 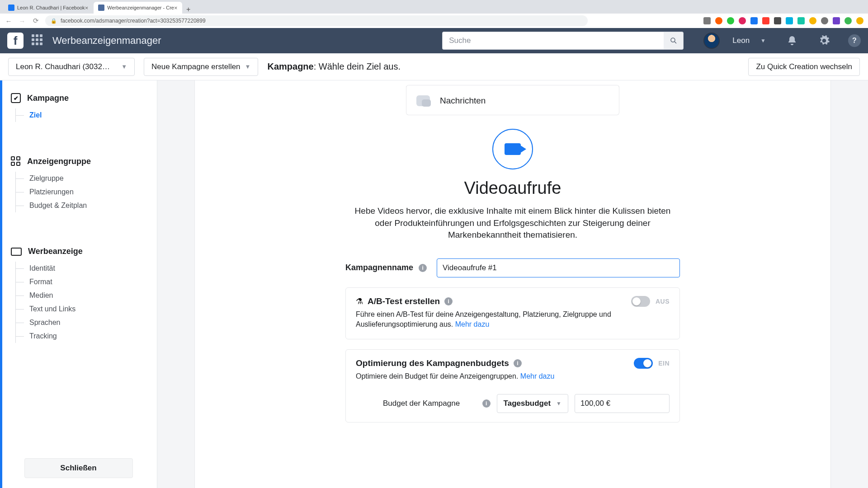 I want to click on nav-head-label: Anzeigengruppe, so click(x=59, y=162).